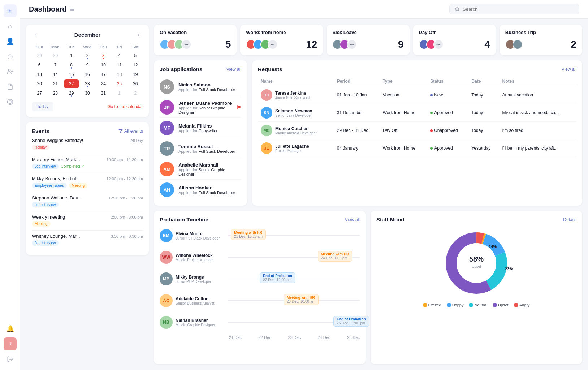 Image resolution: width=588 pixels, height=370 pixels. What do you see at coordinates (55, 65) in the screenshot?
I see `cal-day: 7` at bounding box center [55, 65].